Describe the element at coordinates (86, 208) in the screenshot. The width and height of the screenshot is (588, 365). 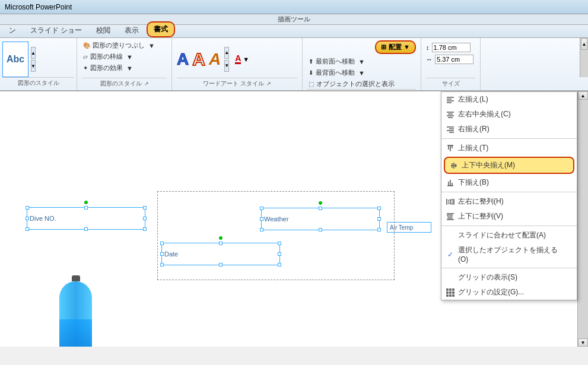
I see `handle-tm-diveno` at that location.